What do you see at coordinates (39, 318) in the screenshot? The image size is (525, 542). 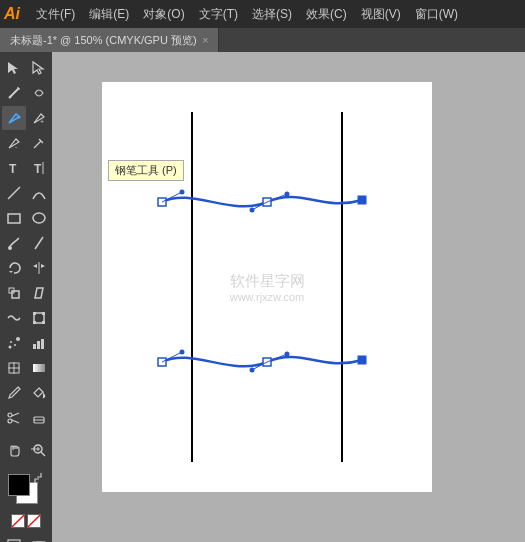 I see `free-transform-button` at bounding box center [39, 318].